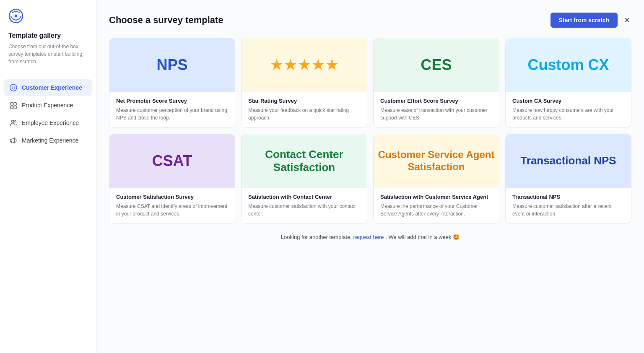 The height and width of the screenshot is (353, 644). Describe the element at coordinates (569, 65) in the screenshot. I see `template-card-customcx-header: Custom CX` at that location.